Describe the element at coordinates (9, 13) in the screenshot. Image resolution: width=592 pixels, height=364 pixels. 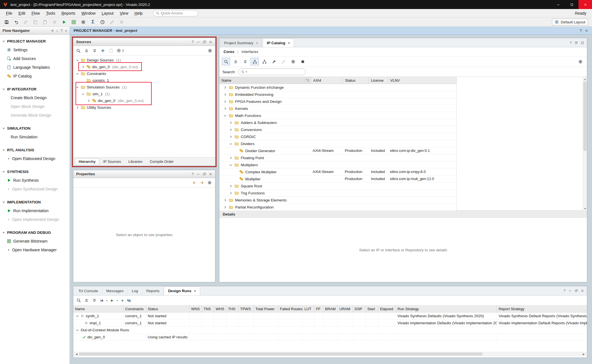
I see `menu-file: File` at that location.